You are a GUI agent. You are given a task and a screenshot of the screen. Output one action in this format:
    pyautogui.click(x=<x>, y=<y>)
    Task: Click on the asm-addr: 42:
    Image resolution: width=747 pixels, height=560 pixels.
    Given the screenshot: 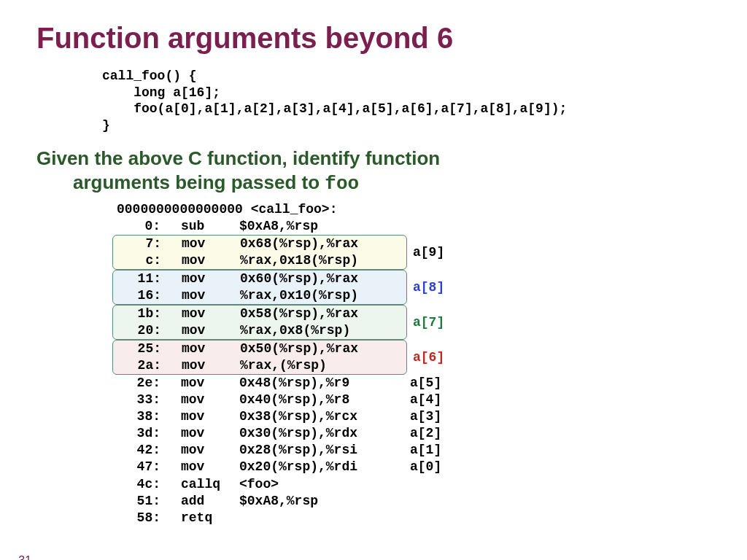 What is the action you would take?
    pyautogui.click(x=140, y=451)
    